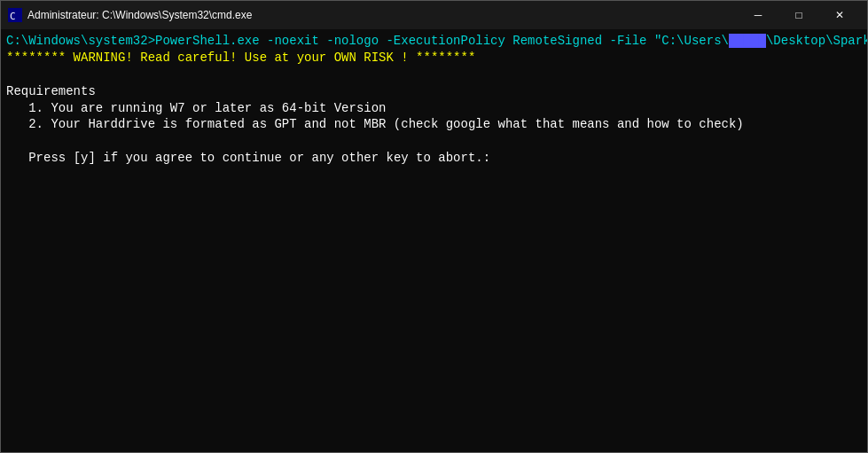 This screenshot has width=868, height=453. Describe the element at coordinates (434, 92) in the screenshot. I see `terminal-requirements-header: Requirements` at that location.